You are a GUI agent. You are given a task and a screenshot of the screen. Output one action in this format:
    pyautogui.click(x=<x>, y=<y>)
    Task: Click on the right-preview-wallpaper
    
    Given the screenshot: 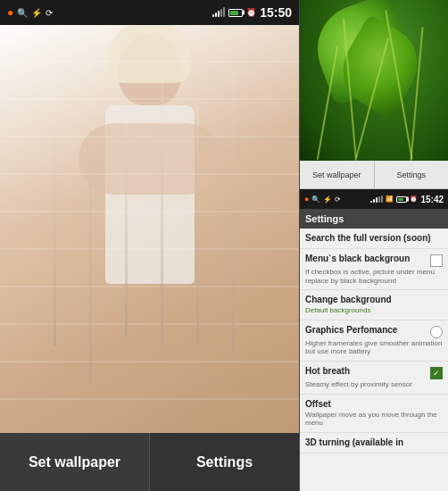 What is the action you would take?
    pyautogui.click(x=374, y=80)
    